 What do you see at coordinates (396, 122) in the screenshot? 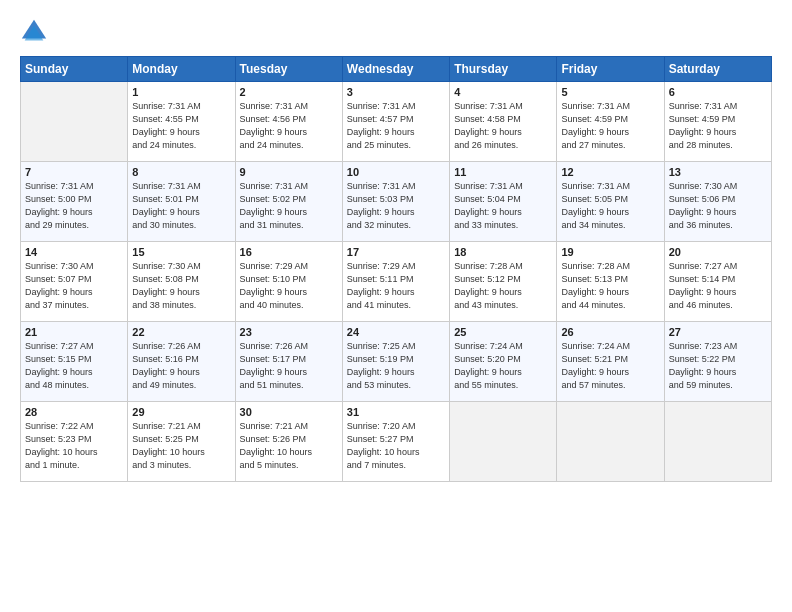
I see `calendar-week-row: 1Sunrise: 7:31 AM Sunset: 4:55 PM Daylig…` at bounding box center [396, 122].